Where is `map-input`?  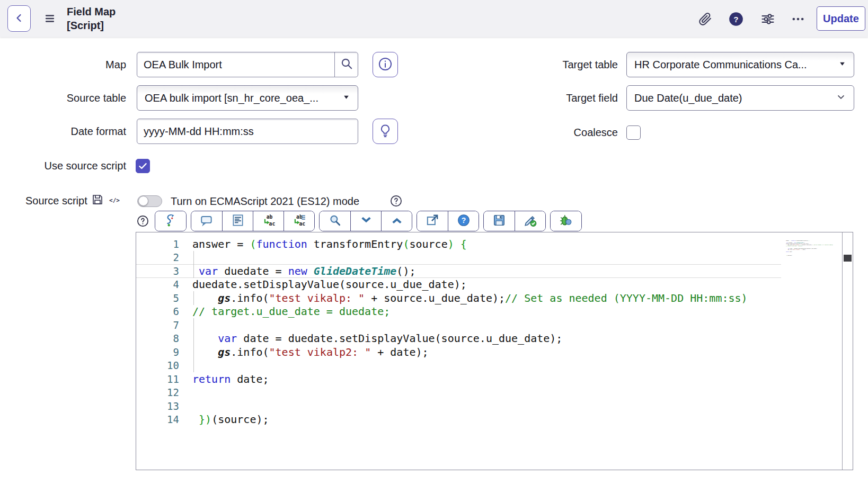
map-input is located at coordinates (236, 65).